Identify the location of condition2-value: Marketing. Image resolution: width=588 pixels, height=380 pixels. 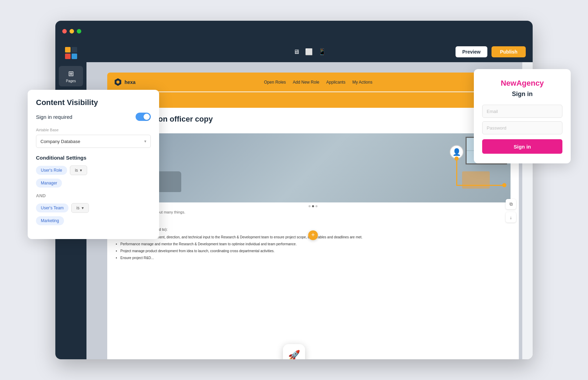
(50, 221).